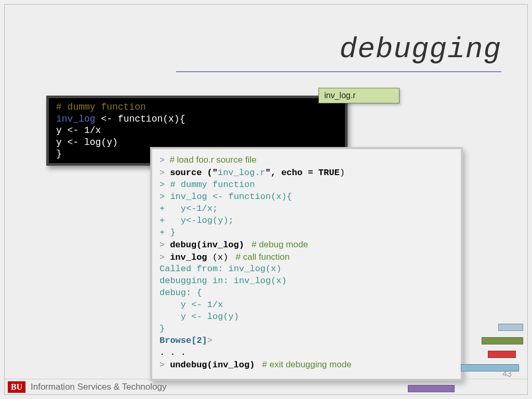 This screenshot has width=532, height=399. Describe the element at coordinates (188, 172) in the screenshot. I see `console-cmd: source` at that location.